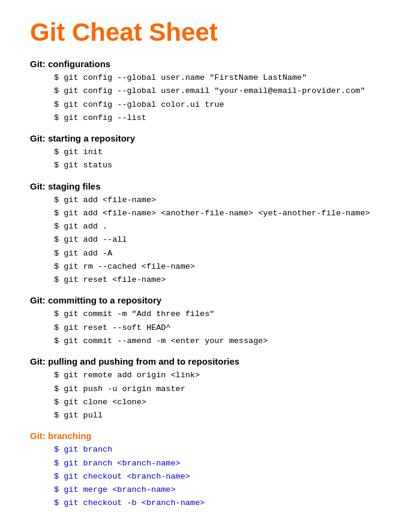  What do you see at coordinates (222, 450) in the screenshot?
I see `command-line-branching-0: $ git branch` at bounding box center [222, 450].